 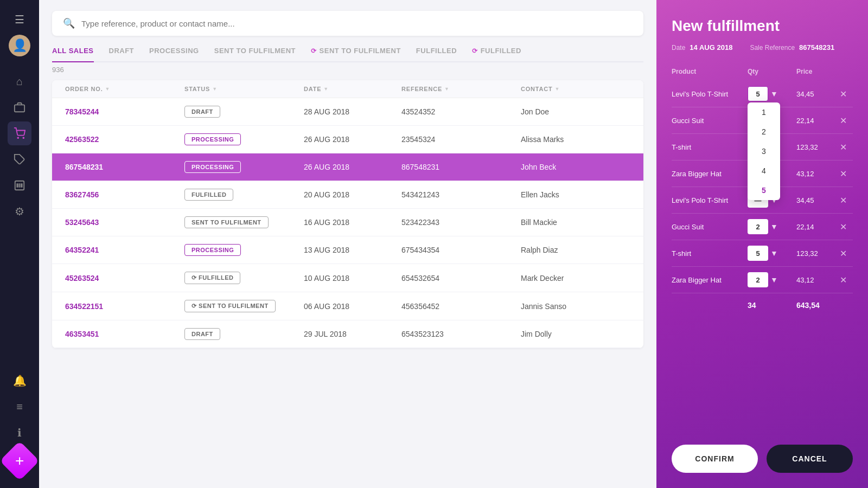 What do you see at coordinates (125, 139) in the screenshot?
I see `order-number: 42563522` at bounding box center [125, 139].